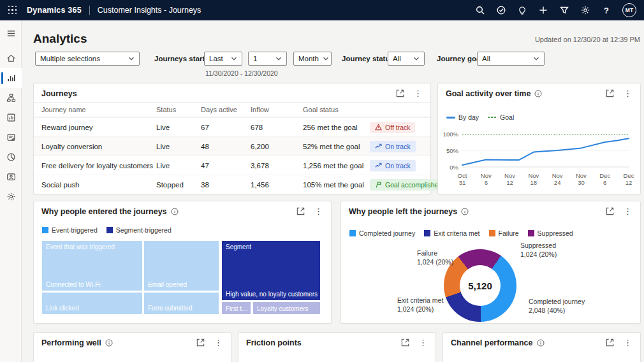  I want to click on svg-text: 12, so click(510, 182).